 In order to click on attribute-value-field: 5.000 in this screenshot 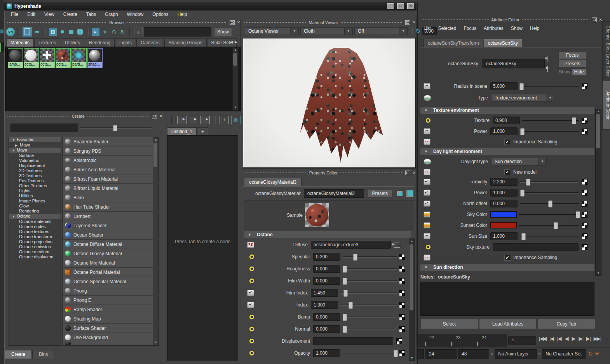, I will do `click(504, 86)`.